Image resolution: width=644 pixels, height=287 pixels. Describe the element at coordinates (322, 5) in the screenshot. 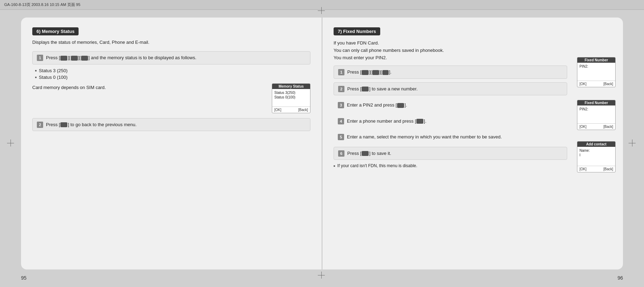

I see `header-bar: GA-160-8-13页 2003.8.16 10:15 AM 页面 95` at that location.